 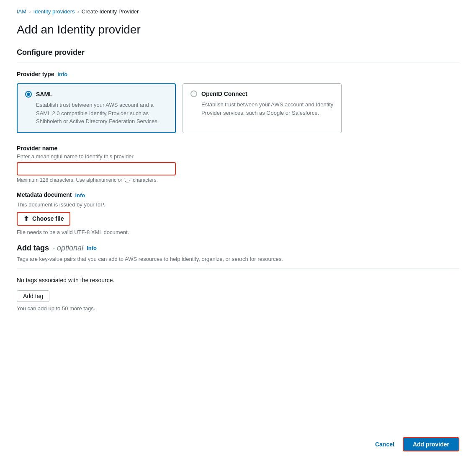 What do you see at coordinates (262, 109) in the screenshot?
I see `openid-card-desc: Establish trust between your AWS account…` at bounding box center [262, 109].